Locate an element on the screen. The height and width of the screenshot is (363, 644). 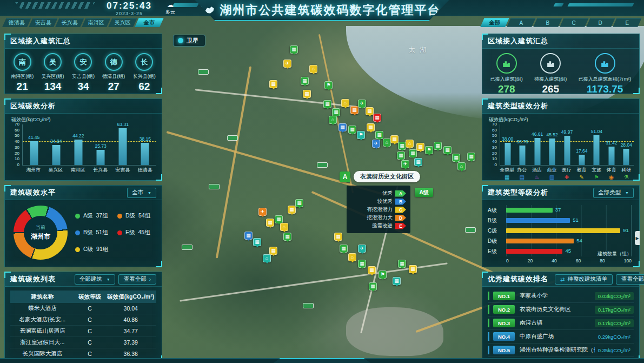
rectify-list-button: ⇄待整改建筑清单 is located at coordinates (584, 279).